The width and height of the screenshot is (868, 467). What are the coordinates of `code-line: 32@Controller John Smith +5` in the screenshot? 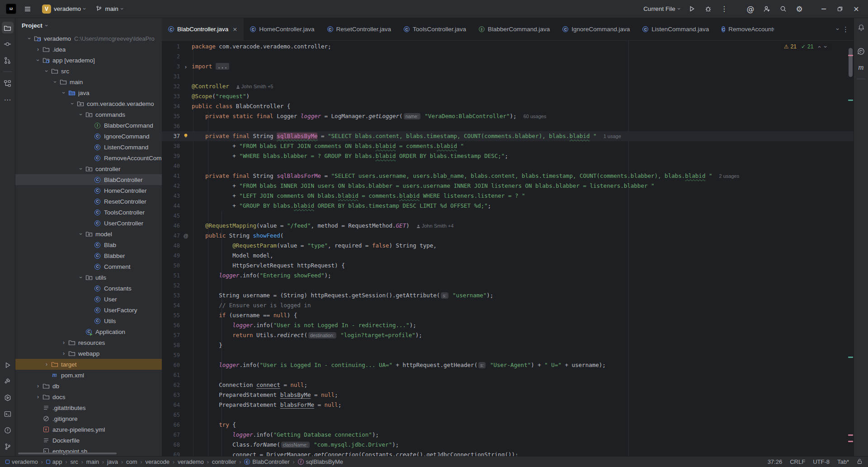 It's located at (508, 86).